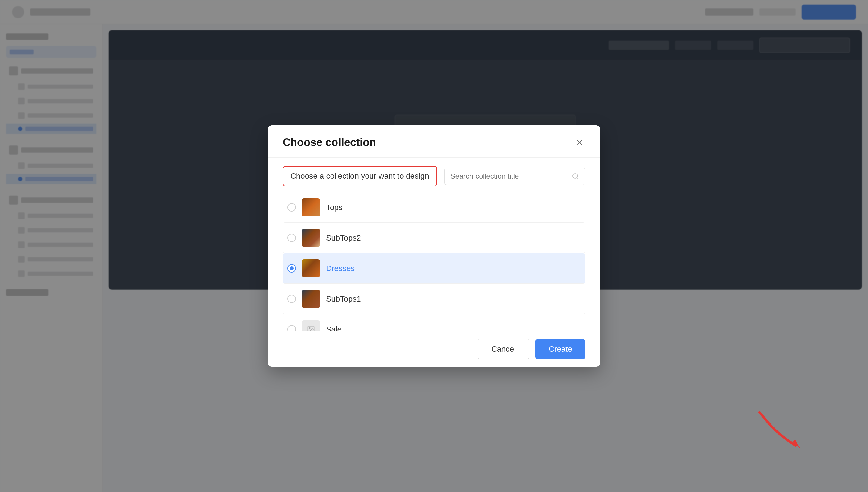 This screenshot has height=492, width=868. What do you see at coordinates (560, 349) in the screenshot?
I see `create-button: Create` at bounding box center [560, 349].